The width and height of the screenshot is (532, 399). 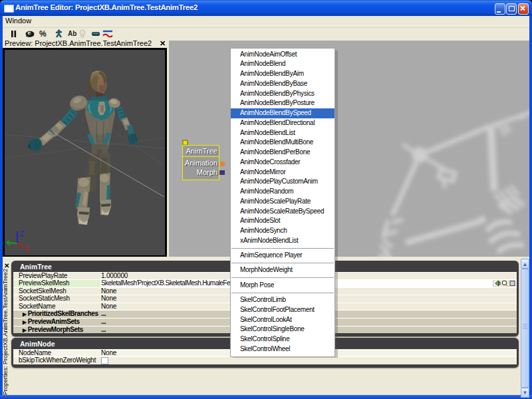 I want to click on svg-text: AnimTree, so click(x=202, y=151).